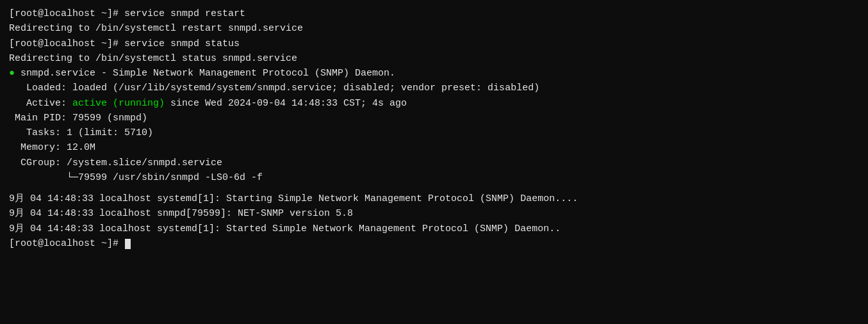 This screenshot has height=324, width=868. I want to click on terminal-line-4: Redirecting to /bin/systemctl status snm…, so click(434, 59).